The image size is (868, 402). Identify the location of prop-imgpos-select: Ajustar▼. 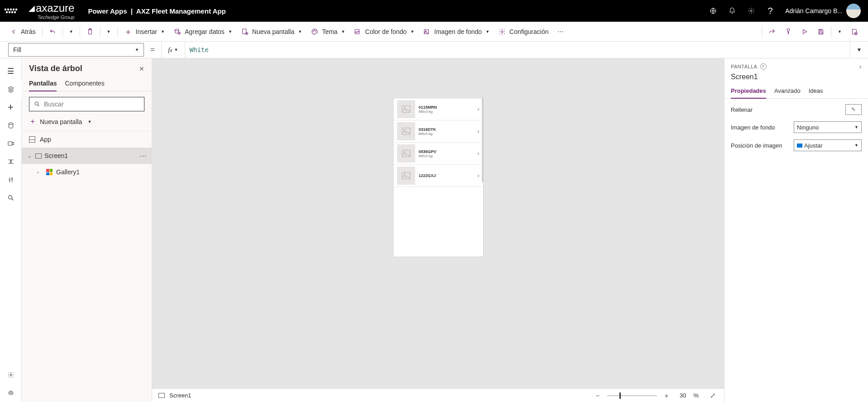
(828, 145).